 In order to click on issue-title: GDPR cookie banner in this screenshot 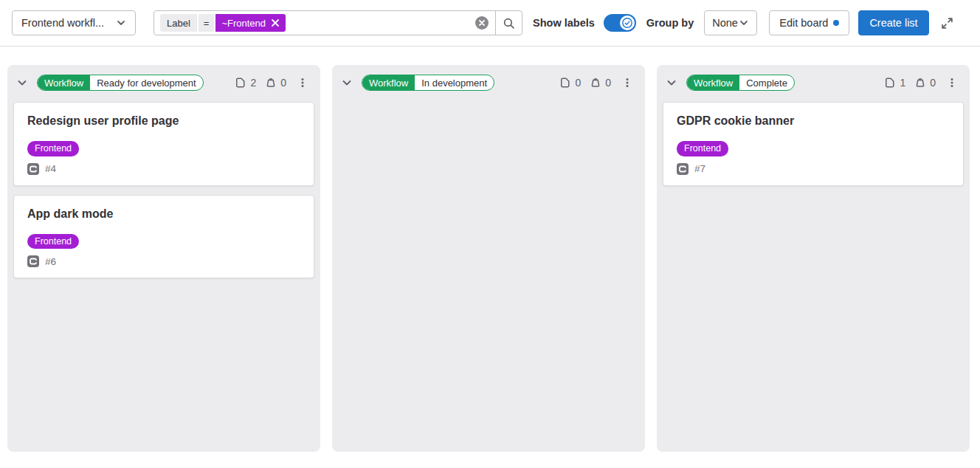, I will do `click(813, 121)`.